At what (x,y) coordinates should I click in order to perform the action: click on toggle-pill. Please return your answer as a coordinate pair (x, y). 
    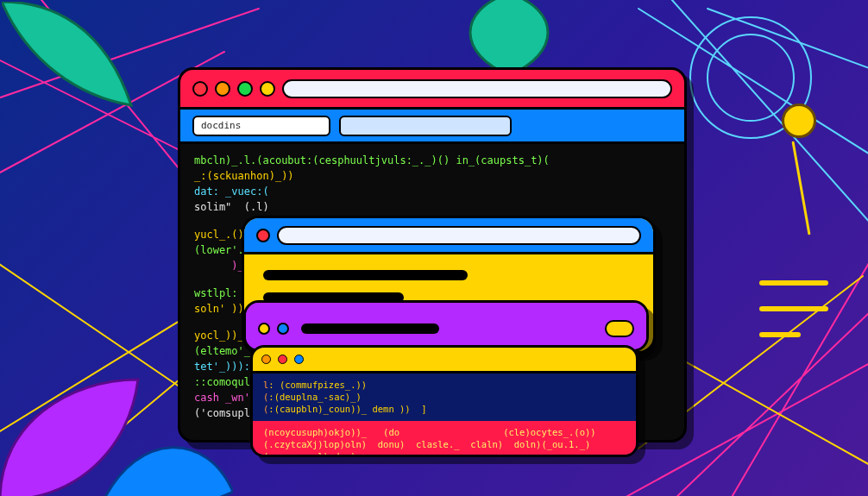
    Looking at the image, I should click on (620, 329).